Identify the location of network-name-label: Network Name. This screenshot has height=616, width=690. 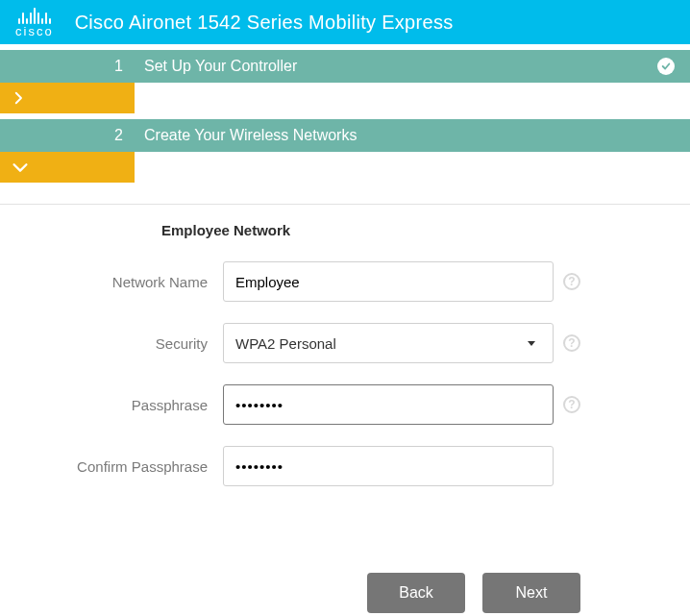
(111, 283).